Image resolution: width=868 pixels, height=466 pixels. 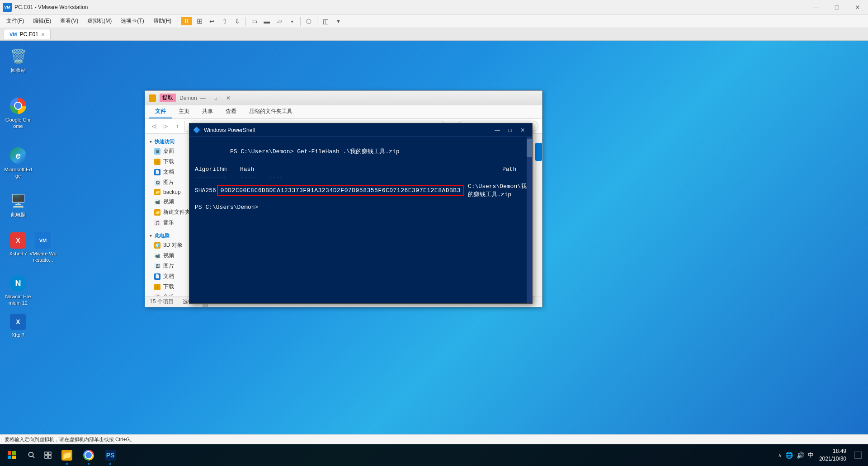 What do you see at coordinates (523, 130) in the screenshot?
I see `ps-close: ✕` at bounding box center [523, 130].